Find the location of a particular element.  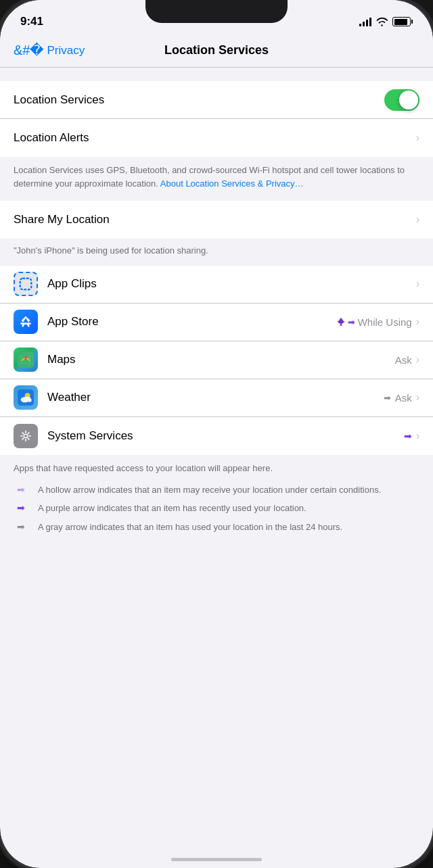

legend-item-hollow: ➡ A hollow arrow indicates that an item … is located at coordinates (216, 490).